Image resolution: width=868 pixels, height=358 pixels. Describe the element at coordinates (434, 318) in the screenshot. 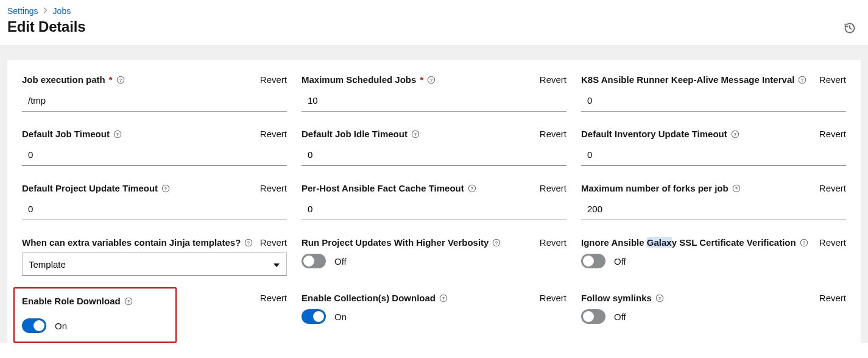

I see `field-enable-collections-download: Enable Collection(s) Download ? Revert O…` at that location.